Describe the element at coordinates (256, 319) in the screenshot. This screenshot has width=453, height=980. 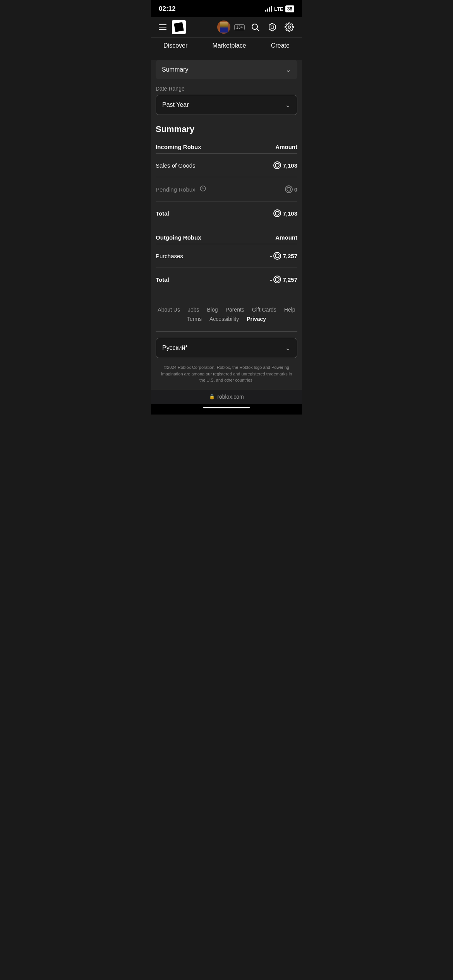
I see `footer-link-privacy: Privacy` at that location.